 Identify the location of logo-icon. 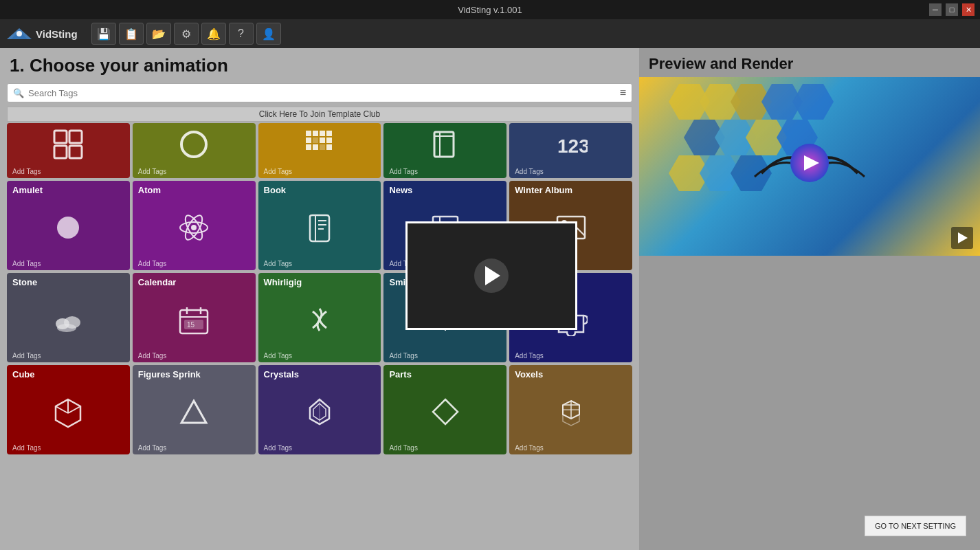
(19, 34).